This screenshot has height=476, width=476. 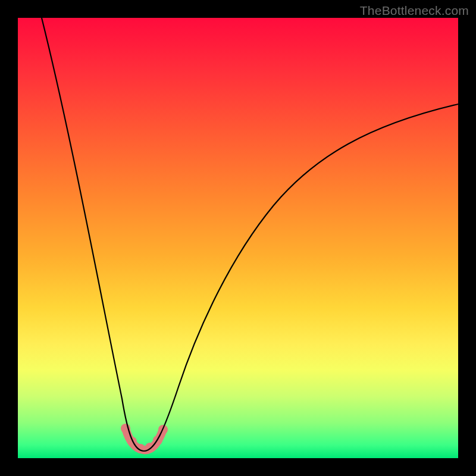 What do you see at coordinates (414, 11) in the screenshot?
I see `watermark-text: TheBottleneck.com` at bounding box center [414, 11].